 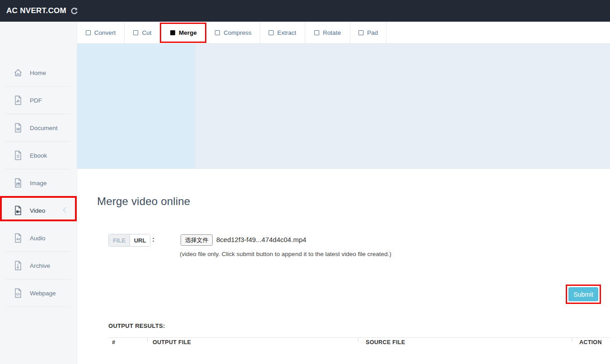 I want to click on word-file-icon: W, so click(x=18, y=128).